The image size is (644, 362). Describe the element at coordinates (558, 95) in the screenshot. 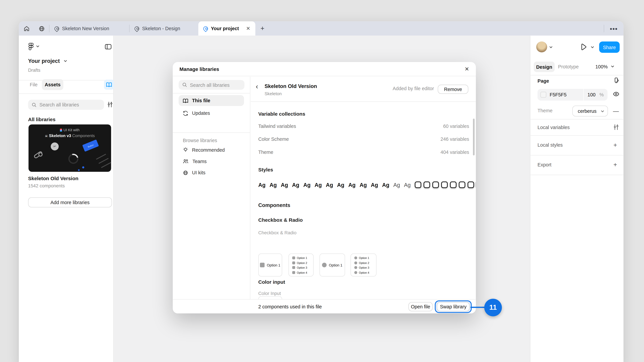

I see `page-color-value: F5F5F5` at that location.